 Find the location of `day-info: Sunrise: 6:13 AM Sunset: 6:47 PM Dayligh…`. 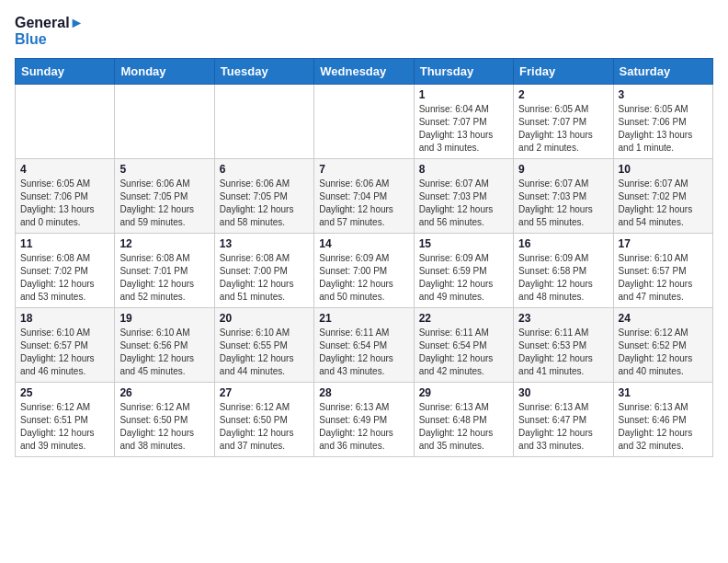

day-info: Sunrise: 6:13 AM Sunset: 6:47 PM Dayligh… is located at coordinates (563, 427).